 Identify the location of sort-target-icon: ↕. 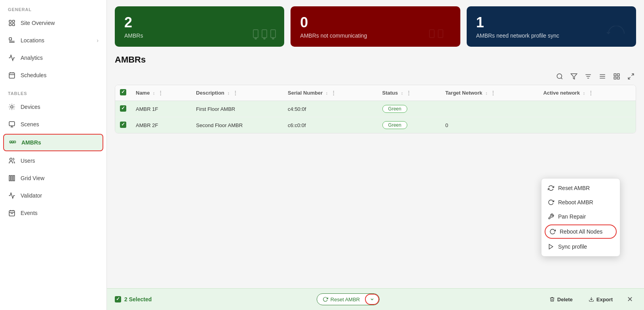
(486, 93).